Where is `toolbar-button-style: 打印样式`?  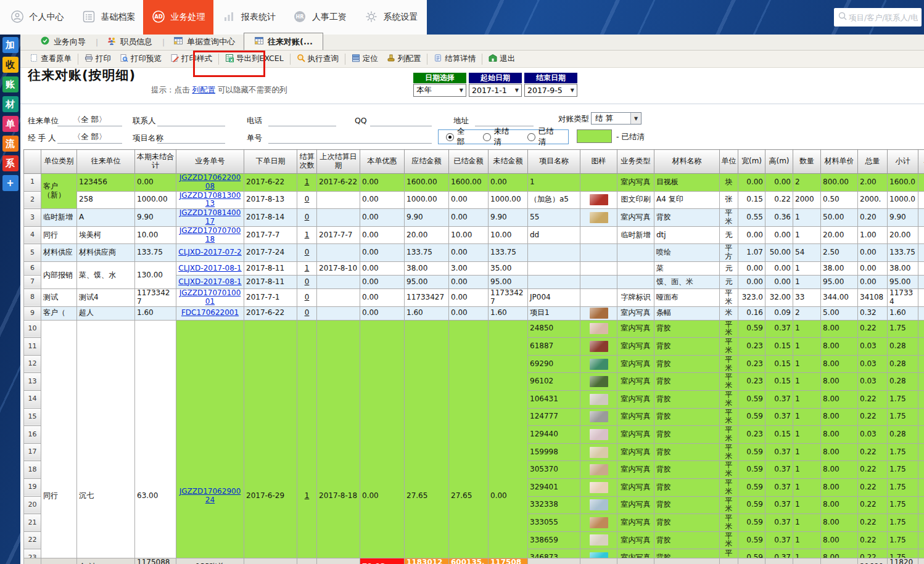
toolbar-button-style: 打印样式 is located at coordinates (191, 59).